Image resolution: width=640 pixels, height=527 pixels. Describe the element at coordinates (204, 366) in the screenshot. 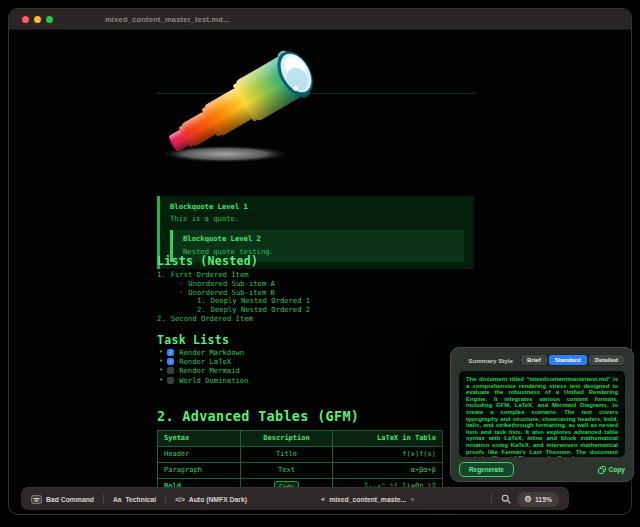

I see `task-list: •Render Markdown •Render LaTeX •Render M…` at that location.